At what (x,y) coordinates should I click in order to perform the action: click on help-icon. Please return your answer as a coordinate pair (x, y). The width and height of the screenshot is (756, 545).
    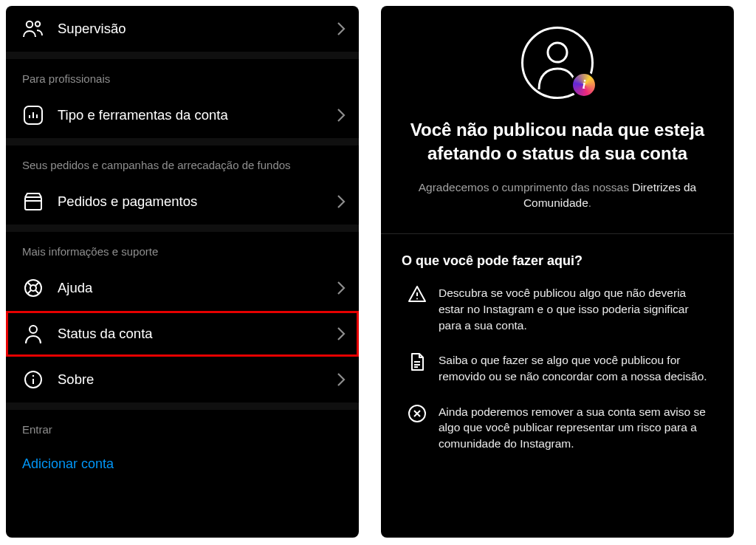
    Looking at the image, I should click on (33, 288).